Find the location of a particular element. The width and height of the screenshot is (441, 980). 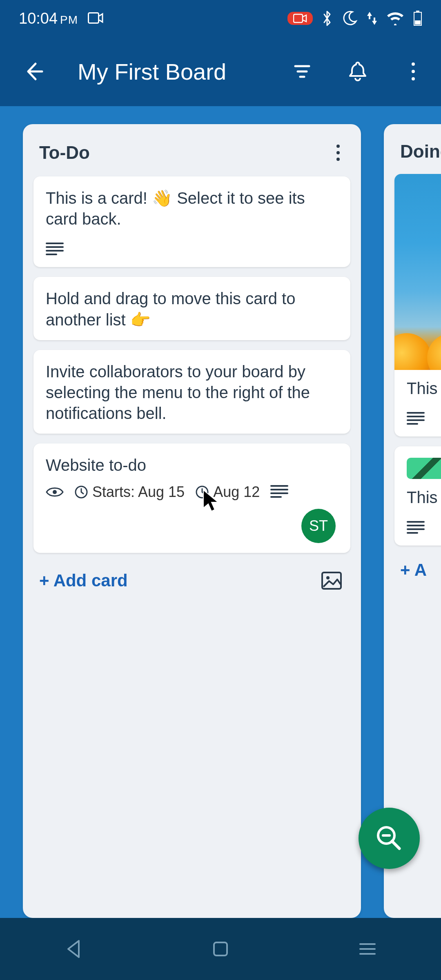

board-title: My First Board is located at coordinates (172, 72).